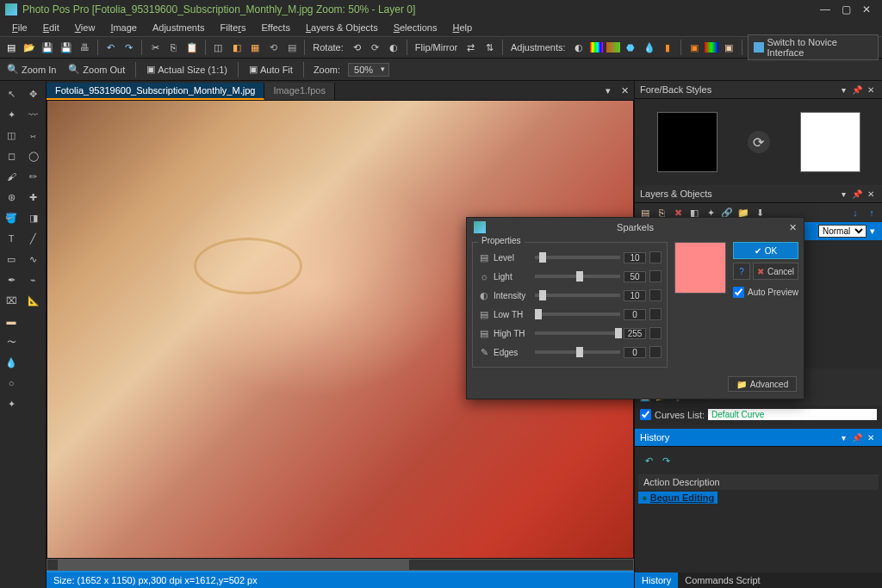 This screenshot has width=882, height=588. What do you see at coordinates (872, 213) in the screenshot?
I see `layer-up-icon: ↑` at bounding box center [872, 213].